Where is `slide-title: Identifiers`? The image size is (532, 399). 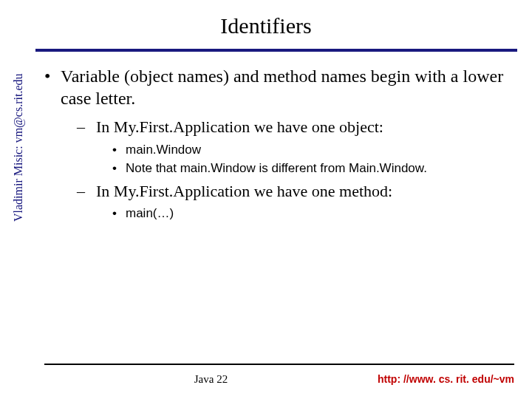 slide-title: Identifiers is located at coordinates (266, 22).